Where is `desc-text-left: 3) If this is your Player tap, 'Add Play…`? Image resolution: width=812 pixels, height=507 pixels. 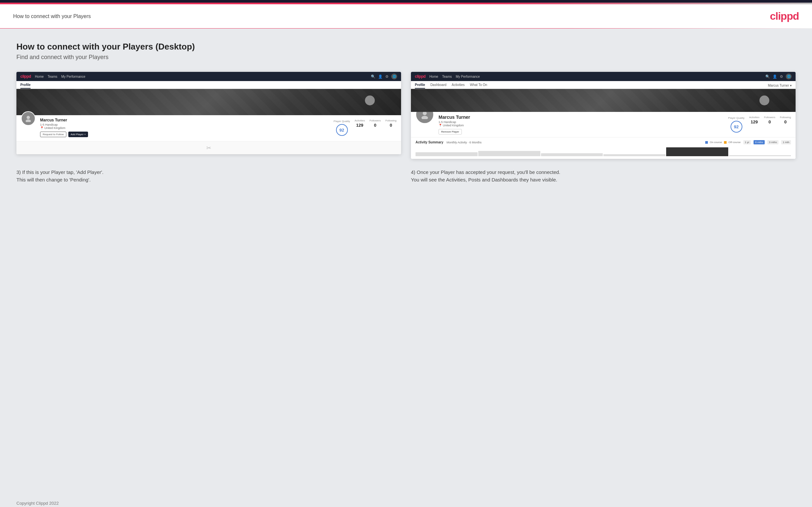 desc-text-left: 3) If this is your Player tap, 'Add Play… is located at coordinates (209, 176).